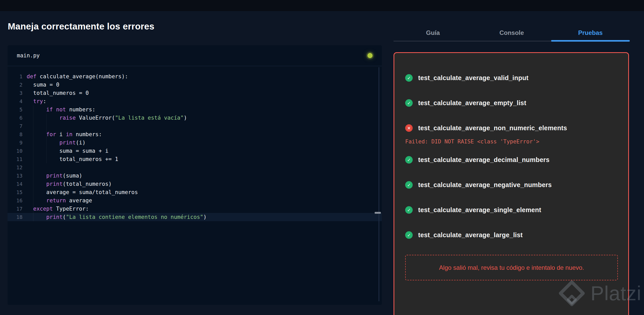 Image resolution: width=644 pixels, height=315 pixels. What do you see at coordinates (590, 41) in the screenshot?
I see `active-tab-indicator` at bounding box center [590, 41].